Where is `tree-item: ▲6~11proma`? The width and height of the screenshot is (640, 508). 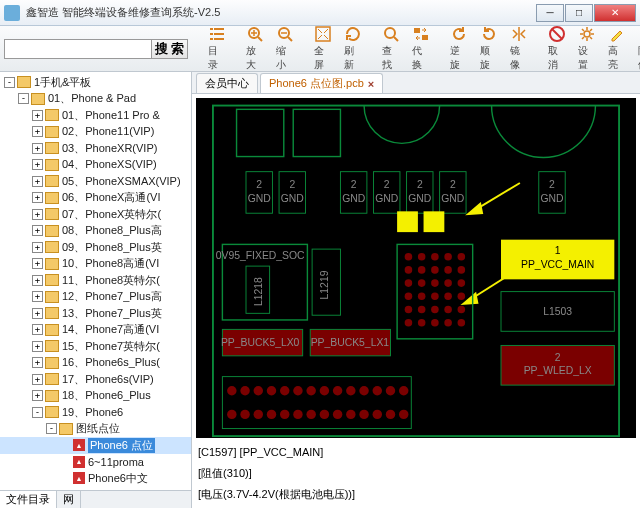
tree-item: ▲6~11proma is located at coordinates (96, 462).